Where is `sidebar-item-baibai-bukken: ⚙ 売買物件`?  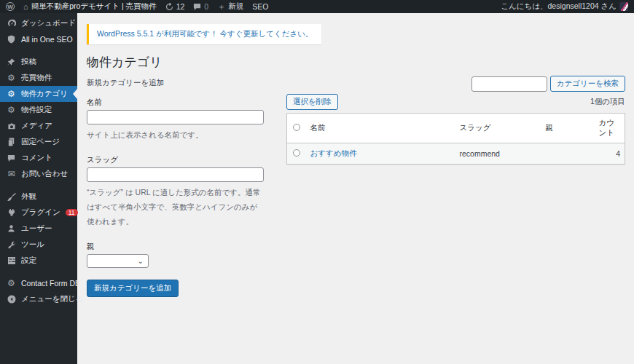
sidebar-item-baibai-bukken: ⚙ 売買物件 is located at coordinates (39, 78).